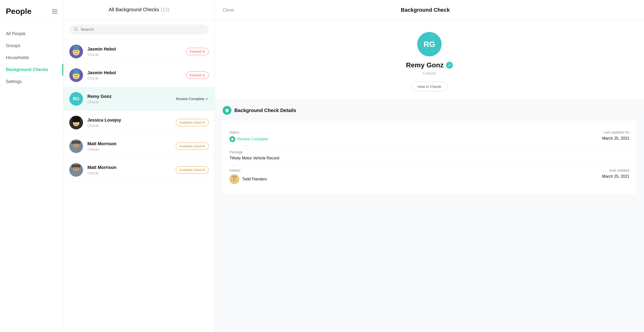  What do you see at coordinates (330, 139) in the screenshot?
I see `status-row: Review Complete` at bounding box center [330, 139].